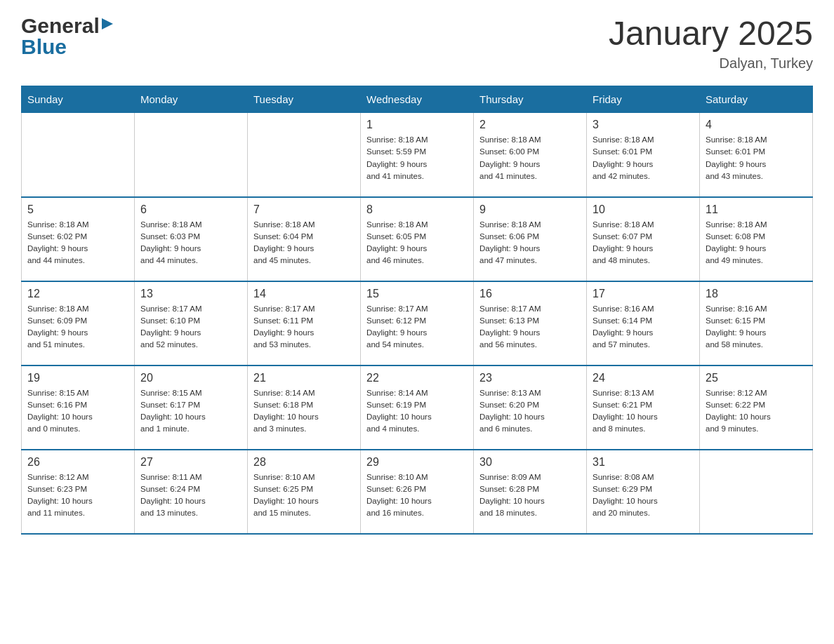  Describe the element at coordinates (417, 100) in the screenshot. I see `calendar-header-row: SundayMondayTuesdayWednesdayThursdayFrid…` at that location.